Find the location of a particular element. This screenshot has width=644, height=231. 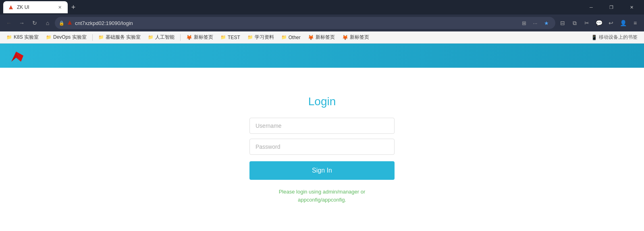

more-button: ··· is located at coordinates (535, 23).